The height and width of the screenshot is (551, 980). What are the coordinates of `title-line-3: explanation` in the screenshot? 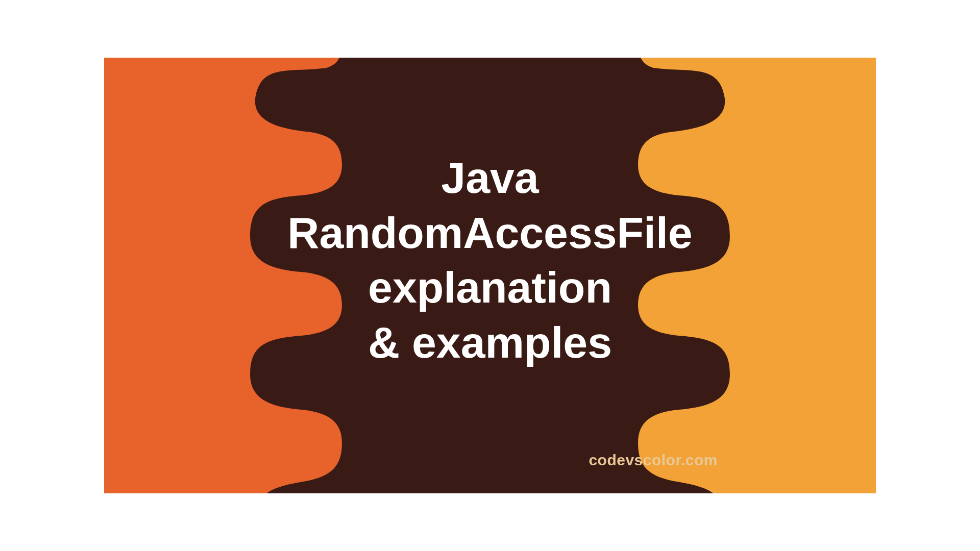 It's located at (490, 288).